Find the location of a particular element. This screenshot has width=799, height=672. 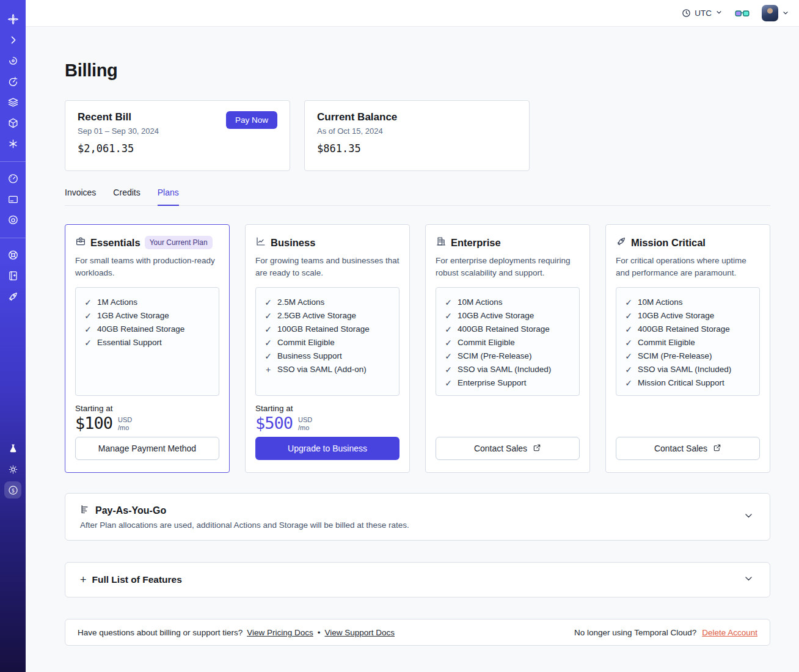

feature-text: Essential Support is located at coordinates (130, 343).